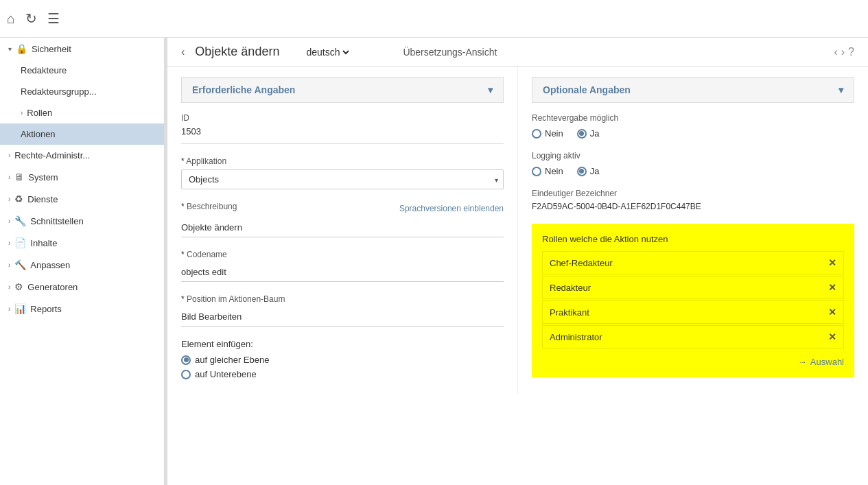 The width and height of the screenshot is (868, 485). What do you see at coordinates (342, 266) in the screenshot?
I see `codename-field-group: Codename` at bounding box center [342, 266].